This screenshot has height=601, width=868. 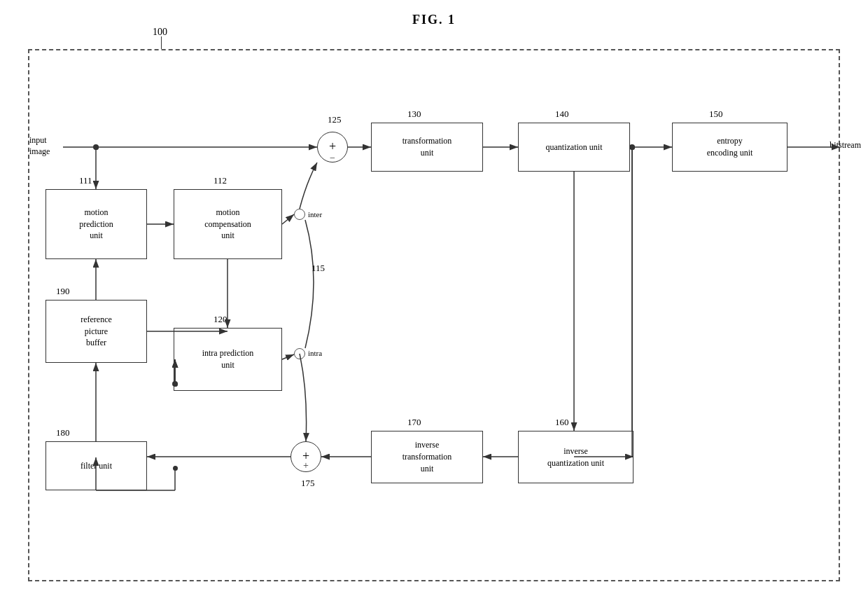 I want to click on inverse-transformation-label: inversetransformationunit, so click(x=427, y=457).